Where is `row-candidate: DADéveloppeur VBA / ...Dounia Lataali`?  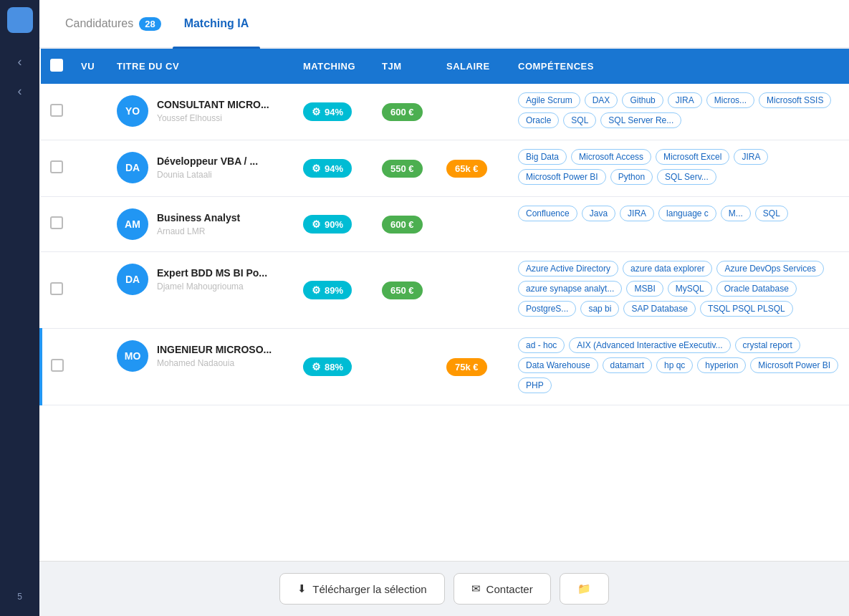
row-candidate: DADéveloppeur VBA / ...Dounia Lataali is located at coordinates (201, 169).